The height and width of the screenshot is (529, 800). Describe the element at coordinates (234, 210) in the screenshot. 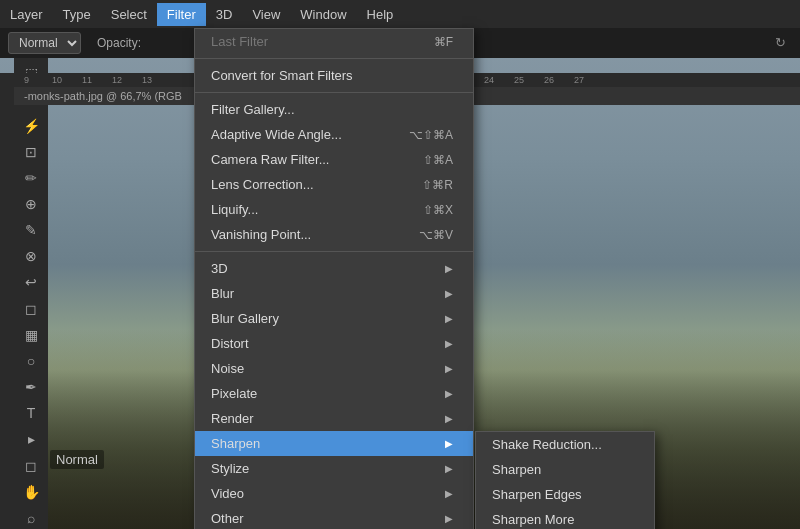

I see `liquify-label: Liquify...` at that location.